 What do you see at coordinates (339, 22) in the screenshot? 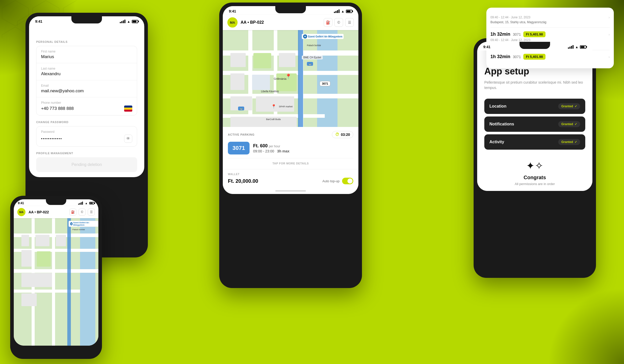
I see `map-action-buttons: ⛽ © ☰` at bounding box center [339, 22].